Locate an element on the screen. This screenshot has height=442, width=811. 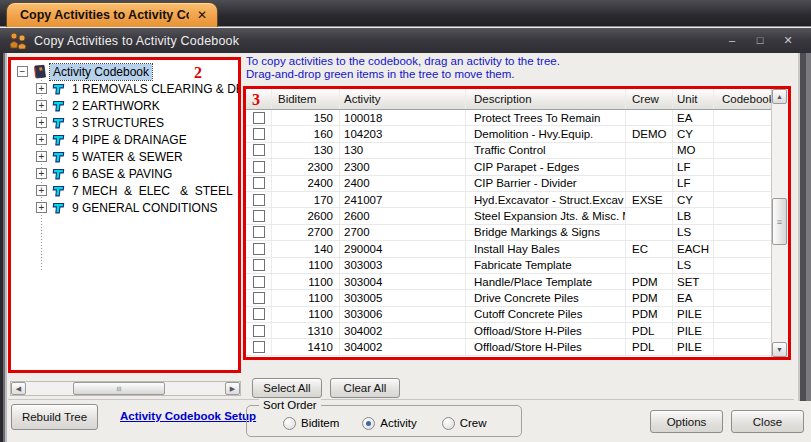
tree-item: + 4 PIPE & DRAINAGE is located at coordinates (124, 140).